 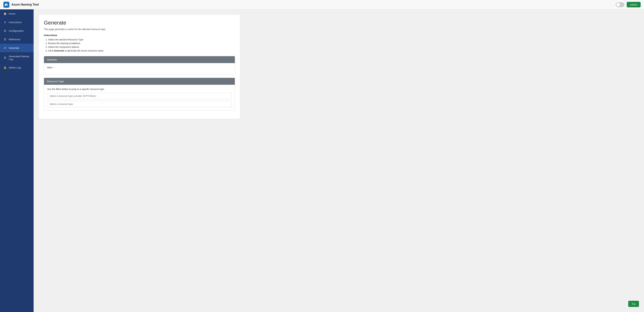 What do you see at coordinates (6, 5) in the screenshot?
I see `app-logo-icon` at bounding box center [6, 5].